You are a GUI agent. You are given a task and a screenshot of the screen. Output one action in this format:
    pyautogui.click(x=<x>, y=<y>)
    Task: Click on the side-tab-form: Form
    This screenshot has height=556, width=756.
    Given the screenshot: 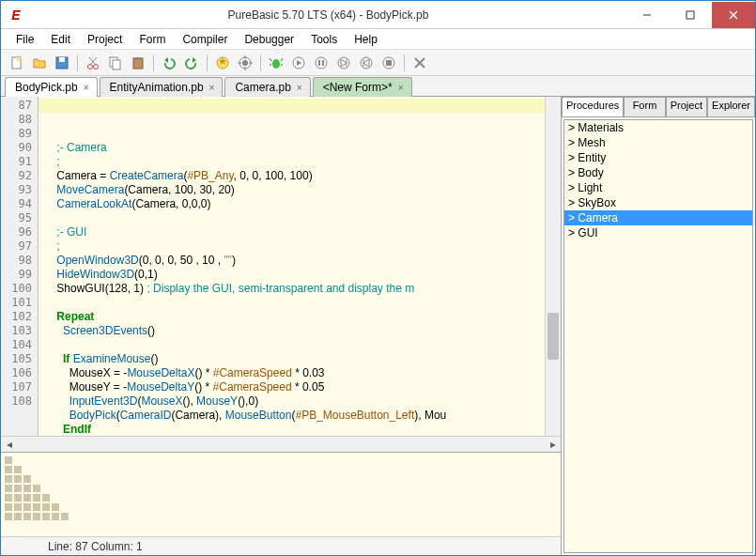 What is the action you would take?
    pyautogui.click(x=644, y=107)
    